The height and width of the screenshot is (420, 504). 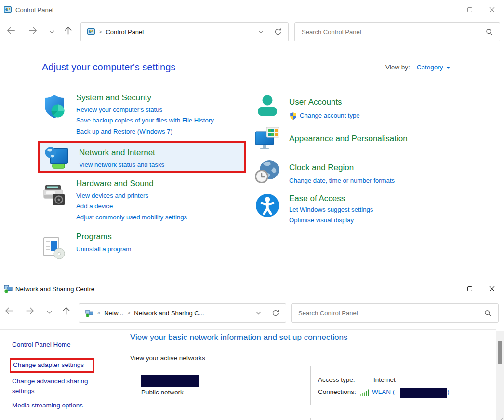 What do you see at coordinates (47, 406) in the screenshot?
I see `sidebar-item-media-streaming-options: Media streaming options` at bounding box center [47, 406].